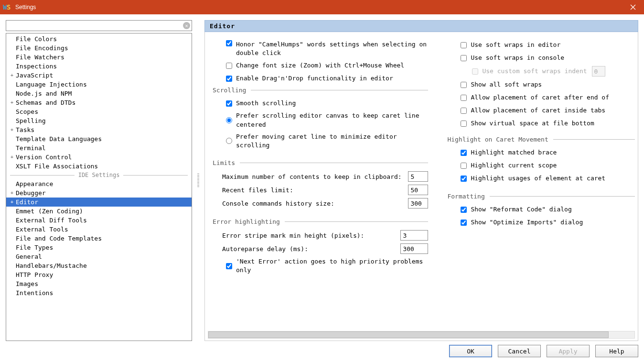 Image resolution: width=644 pixels, height=363 pixels. I want to click on tree-item-label: Tasks, so click(25, 130).